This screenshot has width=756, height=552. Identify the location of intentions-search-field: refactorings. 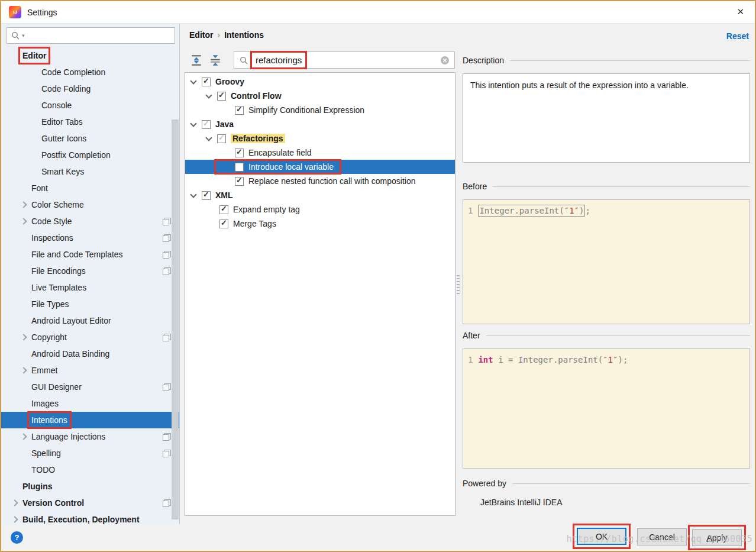
(344, 60).